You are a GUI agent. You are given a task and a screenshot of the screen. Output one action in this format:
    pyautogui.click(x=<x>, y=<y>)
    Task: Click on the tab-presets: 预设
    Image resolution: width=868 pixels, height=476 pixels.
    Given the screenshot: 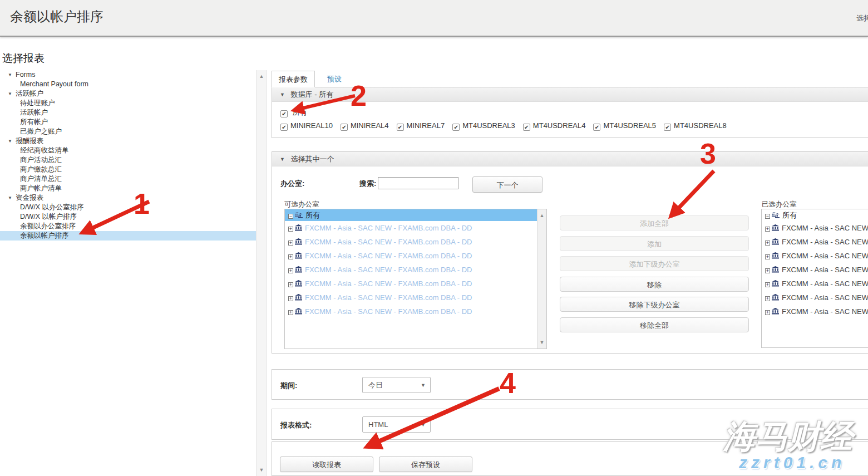 What is the action you would take?
    pyautogui.click(x=334, y=79)
    